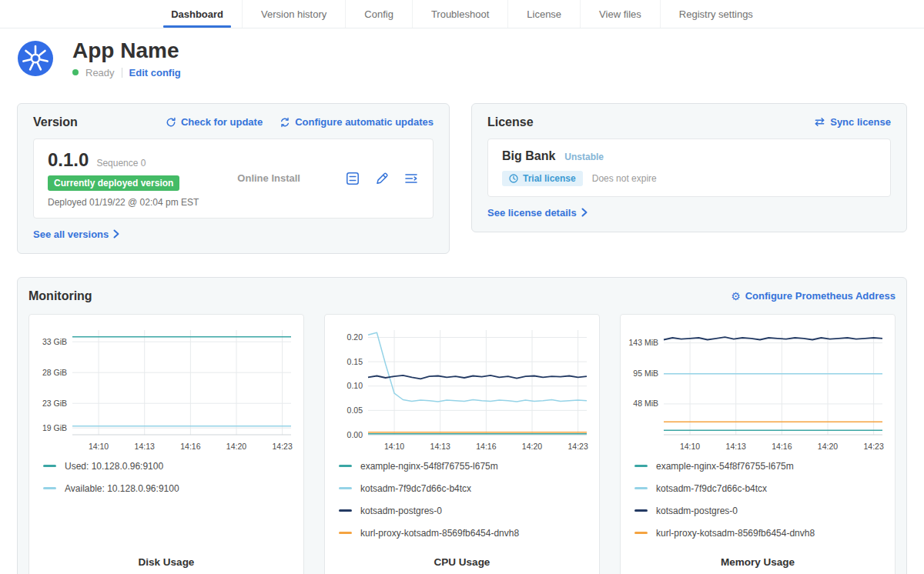 The image size is (924, 574). Describe the element at coordinates (382, 179) in the screenshot. I see `edit-yaml-icon` at that location.